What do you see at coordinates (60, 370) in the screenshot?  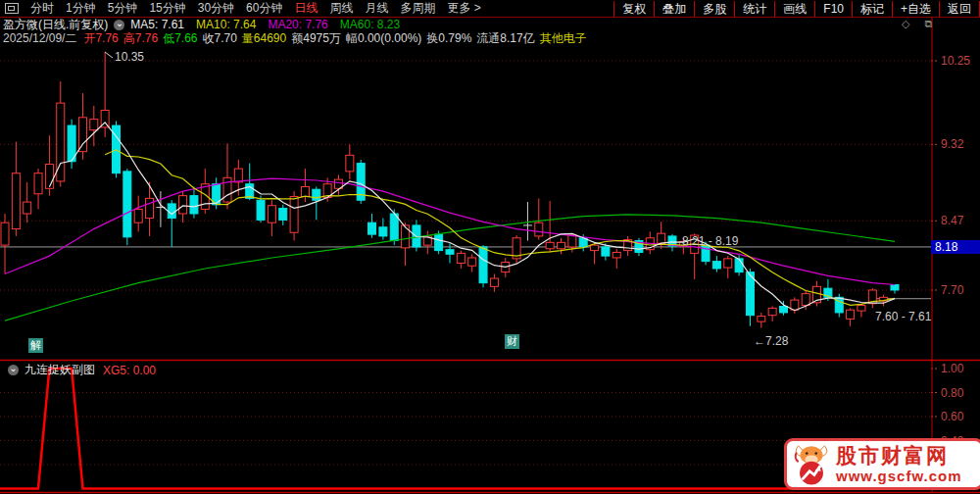 I see `sub-indicator-name: 九连捉妖副图` at bounding box center [60, 370].